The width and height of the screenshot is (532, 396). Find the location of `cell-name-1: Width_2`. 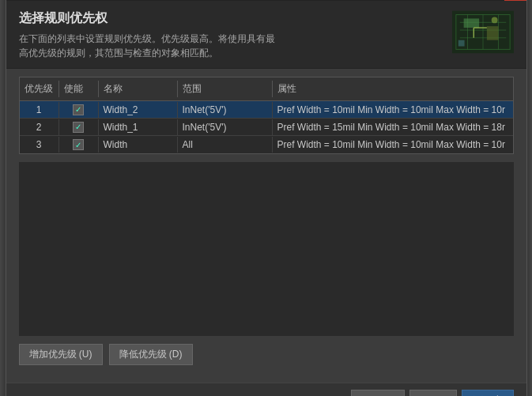

cell-name-1: Width_2 is located at coordinates (138, 110).